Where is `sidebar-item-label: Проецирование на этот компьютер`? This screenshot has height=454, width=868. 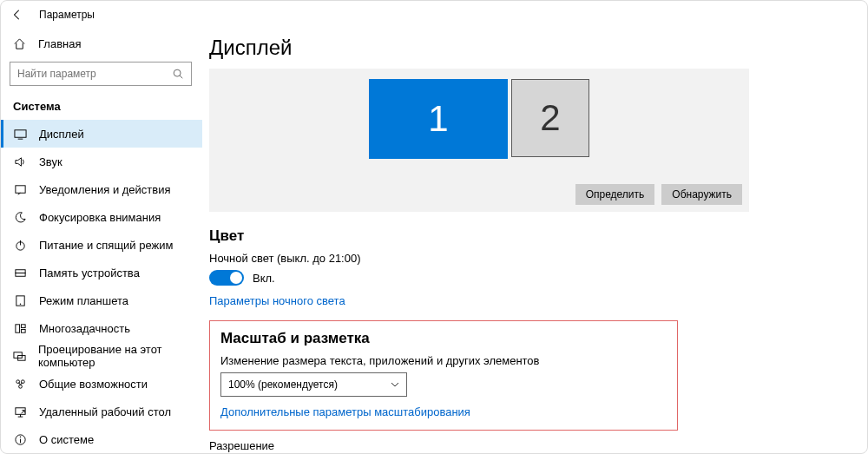 sidebar-item-label: Проецирование на этот компьютер is located at coordinates (115, 356).